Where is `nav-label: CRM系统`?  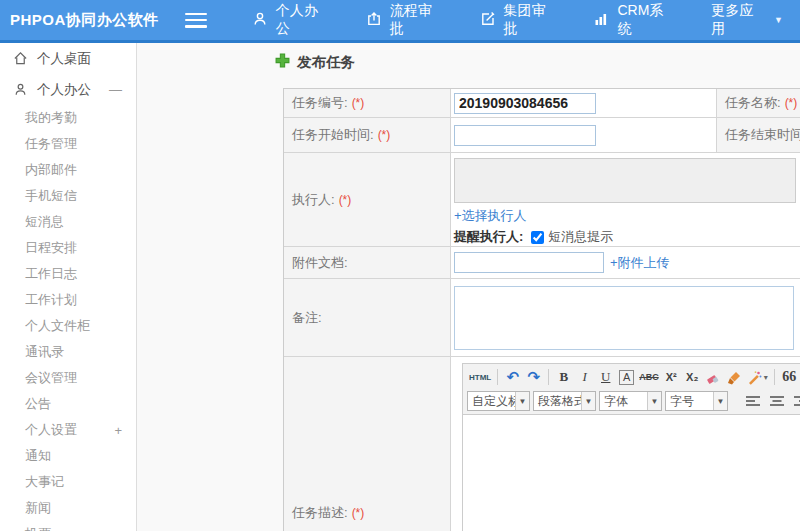
nav-label: CRM系统 is located at coordinates (647, 20).